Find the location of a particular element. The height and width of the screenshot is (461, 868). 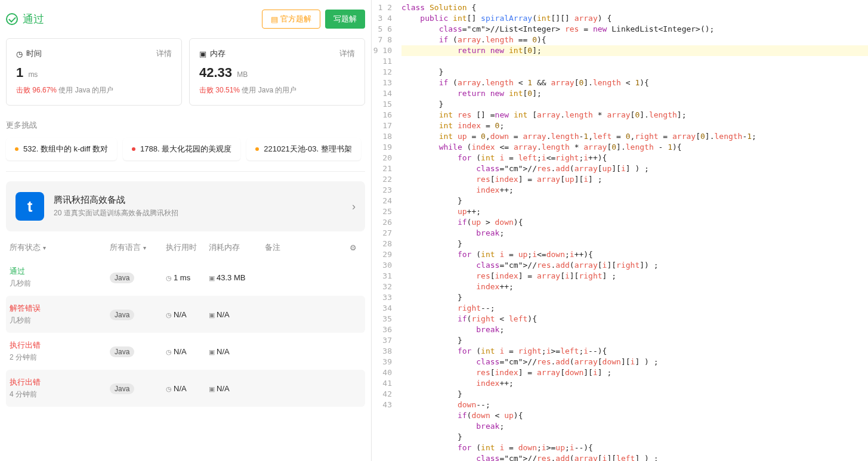

action-buttons: ▤ 官方题解 写题解 is located at coordinates (314, 19).